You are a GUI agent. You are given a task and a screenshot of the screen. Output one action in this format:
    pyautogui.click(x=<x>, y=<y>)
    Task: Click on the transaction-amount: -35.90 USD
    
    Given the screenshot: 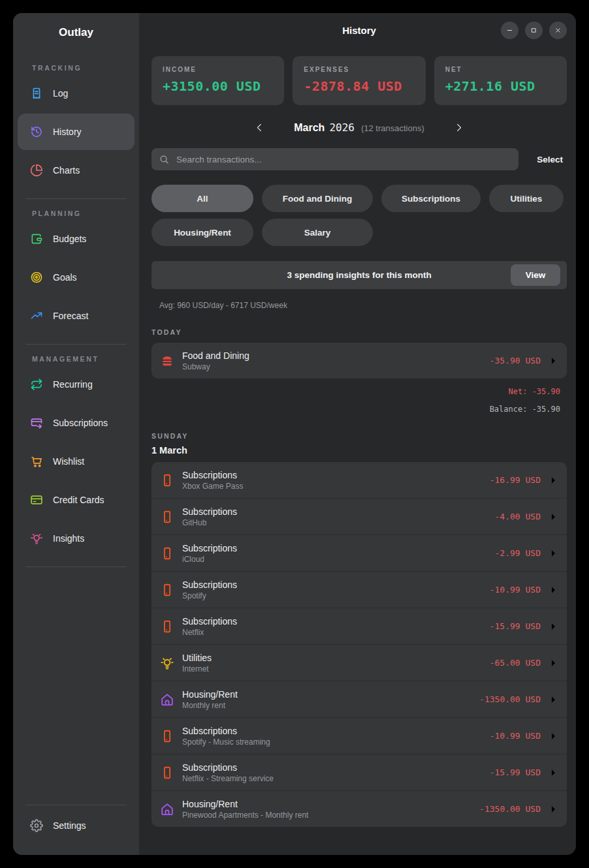 What is the action you would take?
    pyautogui.click(x=515, y=360)
    